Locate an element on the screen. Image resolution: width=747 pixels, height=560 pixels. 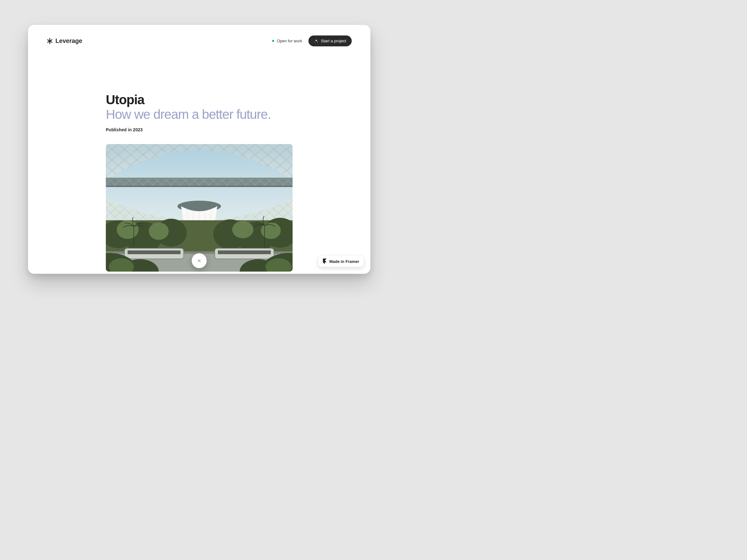
close-icon is located at coordinates (199, 261).